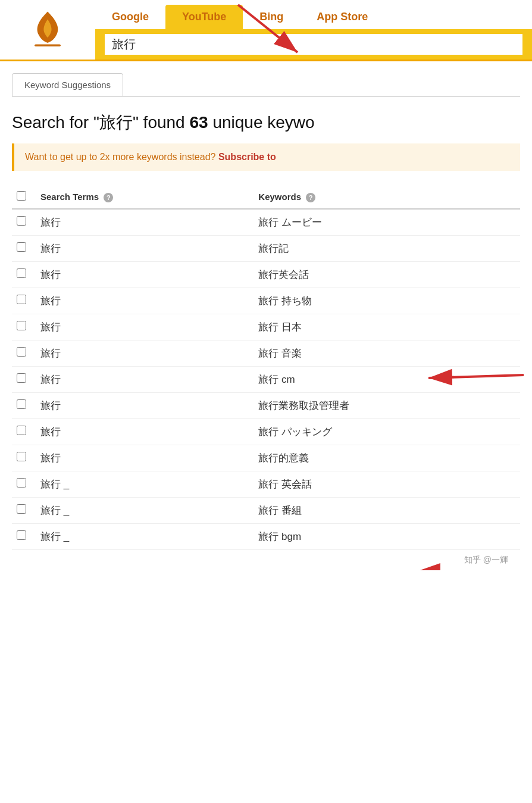  Describe the element at coordinates (266, 354) in the screenshot. I see `table-row: 旅行旅行 音楽` at that location.